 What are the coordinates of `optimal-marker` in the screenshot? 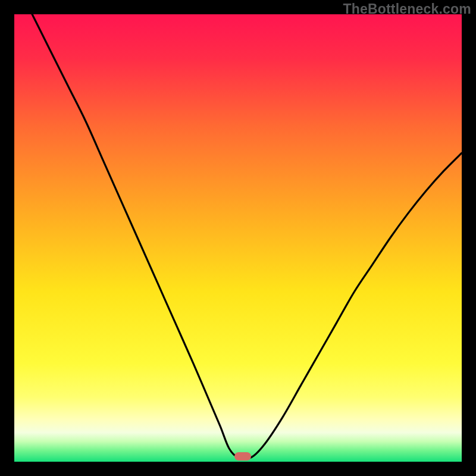 It's located at (243, 456).